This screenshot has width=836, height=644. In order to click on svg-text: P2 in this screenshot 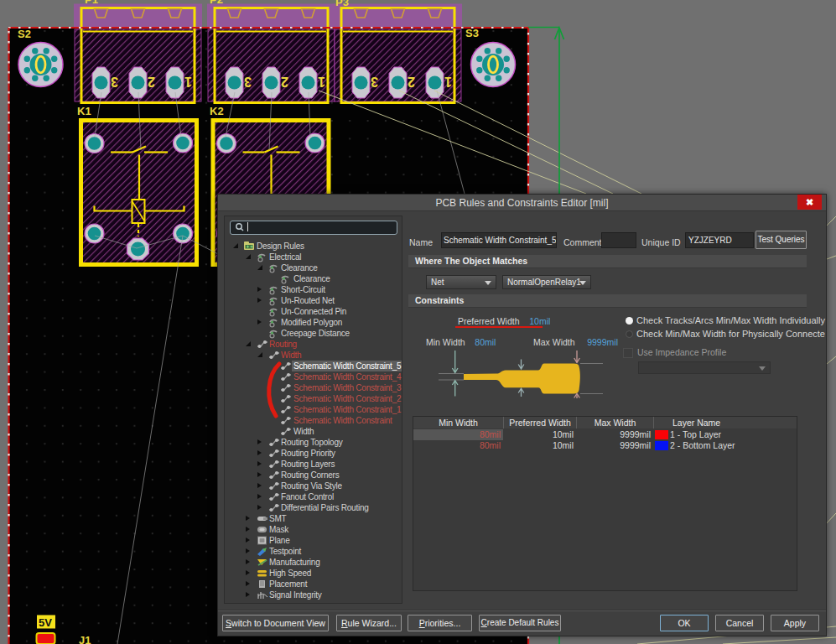, I will do `click(216, 3)`.